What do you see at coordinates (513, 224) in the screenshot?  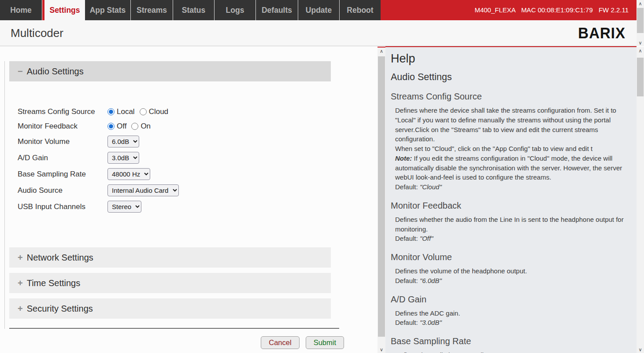 I see `help-paragraph: Defines whether the audio from the Line …` at bounding box center [513, 224].